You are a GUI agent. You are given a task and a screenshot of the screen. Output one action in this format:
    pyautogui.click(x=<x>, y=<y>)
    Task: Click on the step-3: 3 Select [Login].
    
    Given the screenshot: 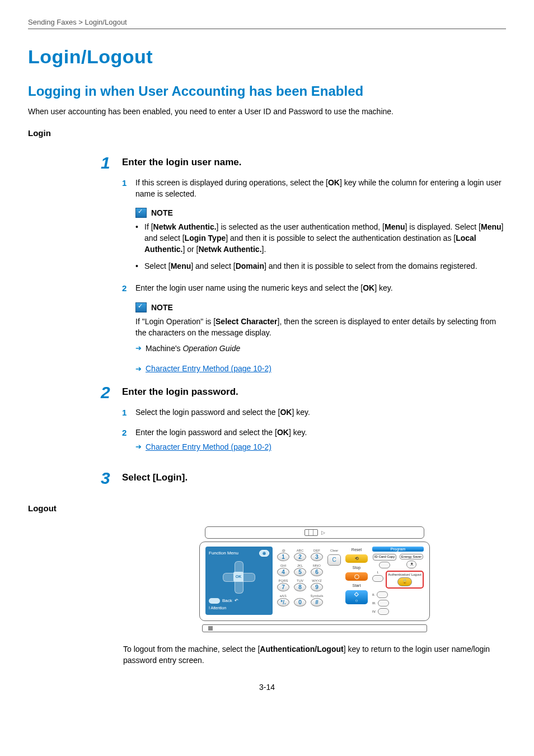 What is the action you would take?
    pyautogui.click(x=303, y=478)
    